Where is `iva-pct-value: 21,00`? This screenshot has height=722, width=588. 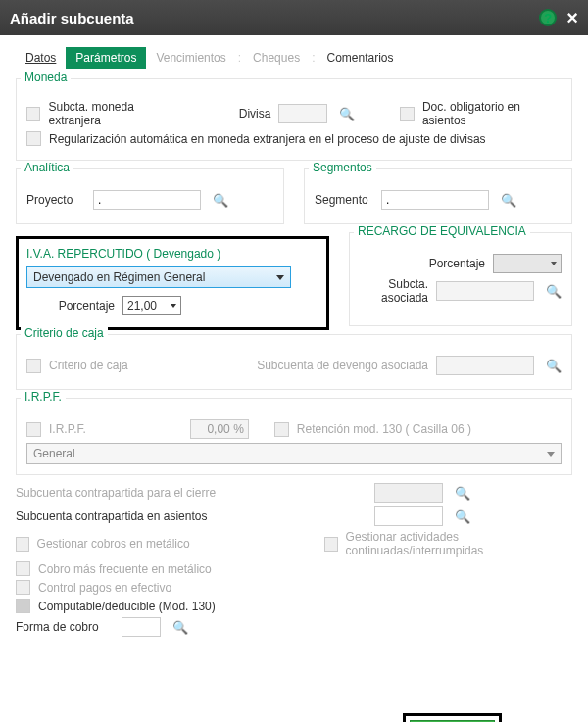
iva-pct-value: 21,00 is located at coordinates (142, 306).